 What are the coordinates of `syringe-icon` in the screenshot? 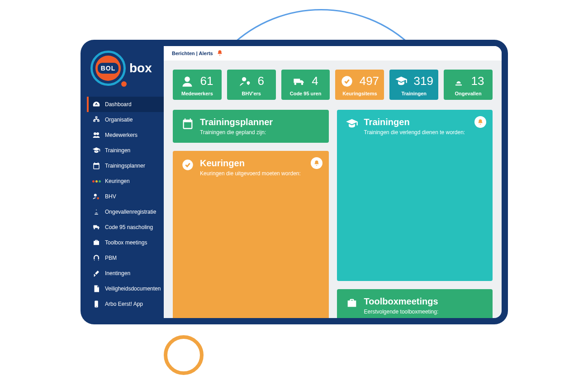 It's located at (96, 273).